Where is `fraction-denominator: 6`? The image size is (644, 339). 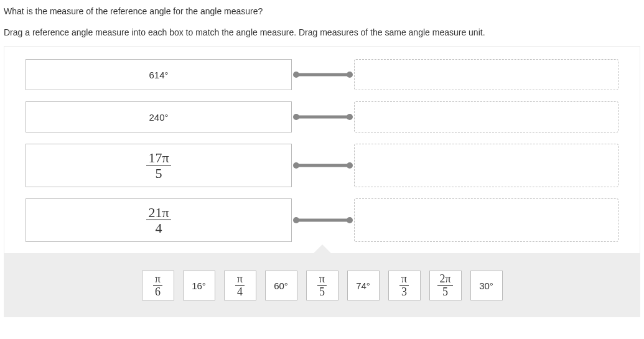 fraction-denominator: 6 is located at coordinates (158, 292).